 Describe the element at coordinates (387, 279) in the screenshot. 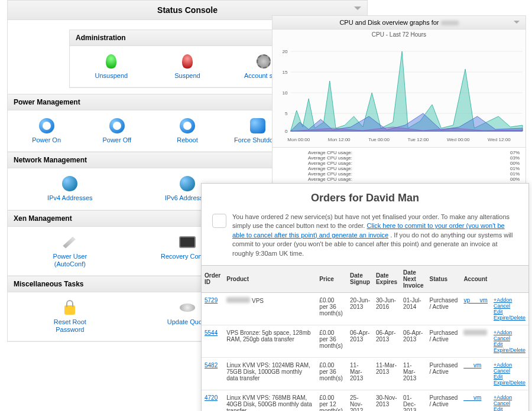

I see `orders-header: Date Expires` at that location.